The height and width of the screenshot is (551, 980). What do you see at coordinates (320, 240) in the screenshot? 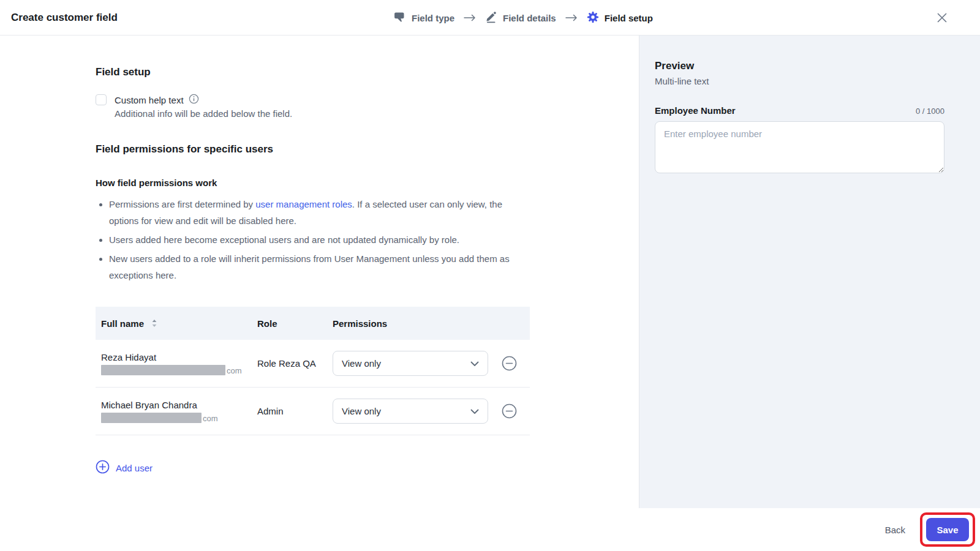
I see `list-item: Users added here become exceptional user…` at bounding box center [320, 240].